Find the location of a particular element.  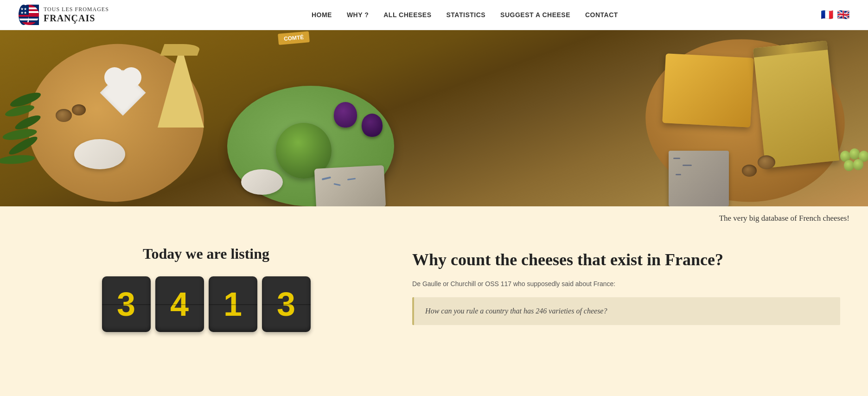

nav-menu: HOME WHY ? ALL CHEESES STATISTICS SUGGES… is located at coordinates (465, 15).